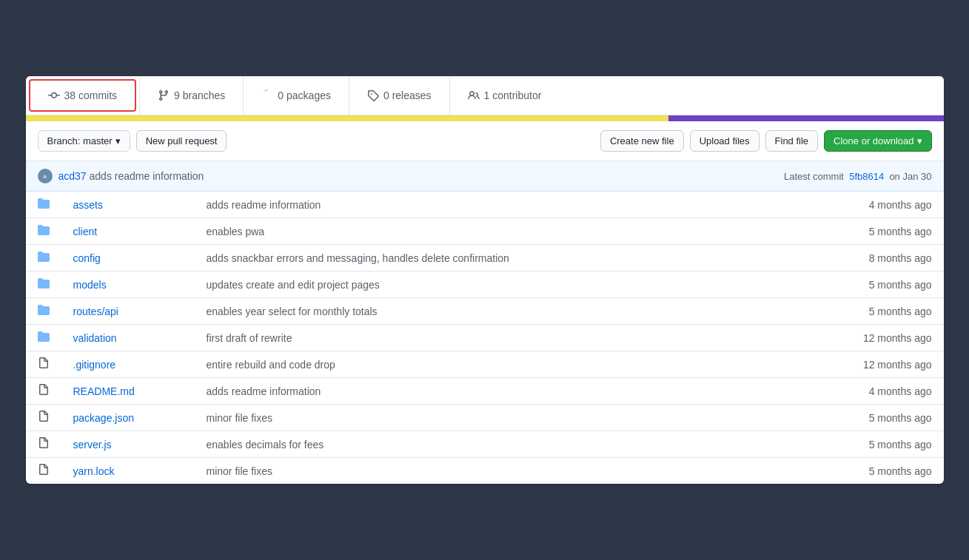  What do you see at coordinates (814, 176) in the screenshot?
I see `hash-label: Latest commit` at bounding box center [814, 176].